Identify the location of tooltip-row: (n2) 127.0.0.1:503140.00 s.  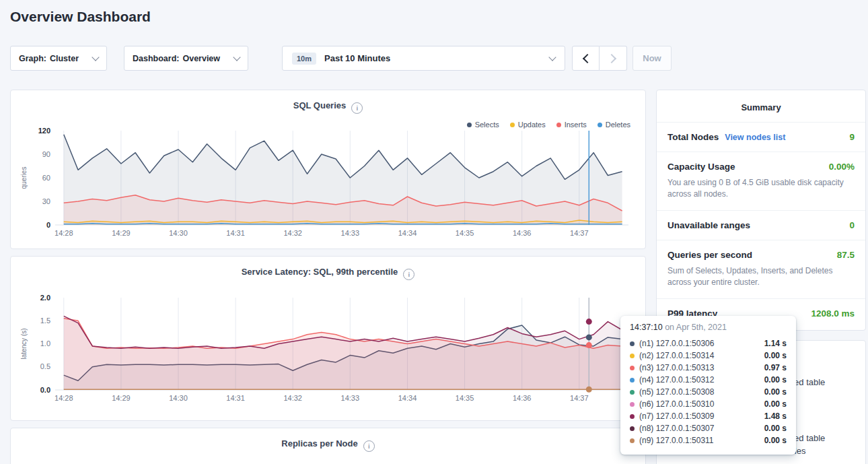
(708, 356).